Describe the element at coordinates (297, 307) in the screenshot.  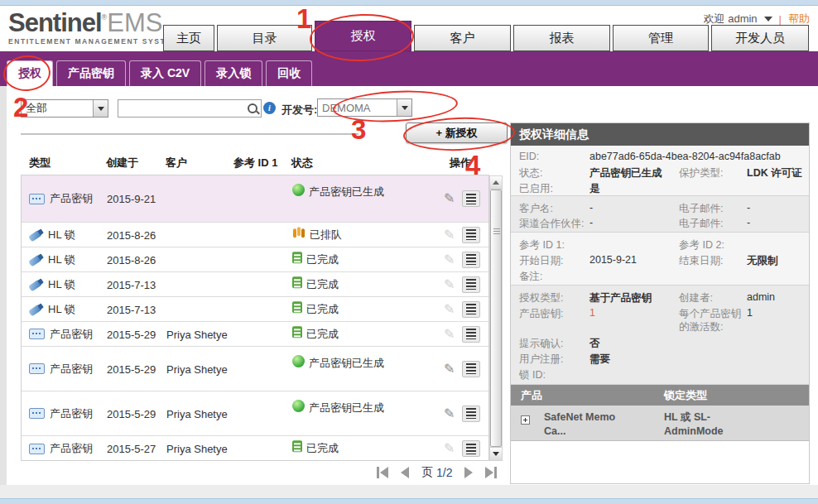
I see `completed-icon` at that location.